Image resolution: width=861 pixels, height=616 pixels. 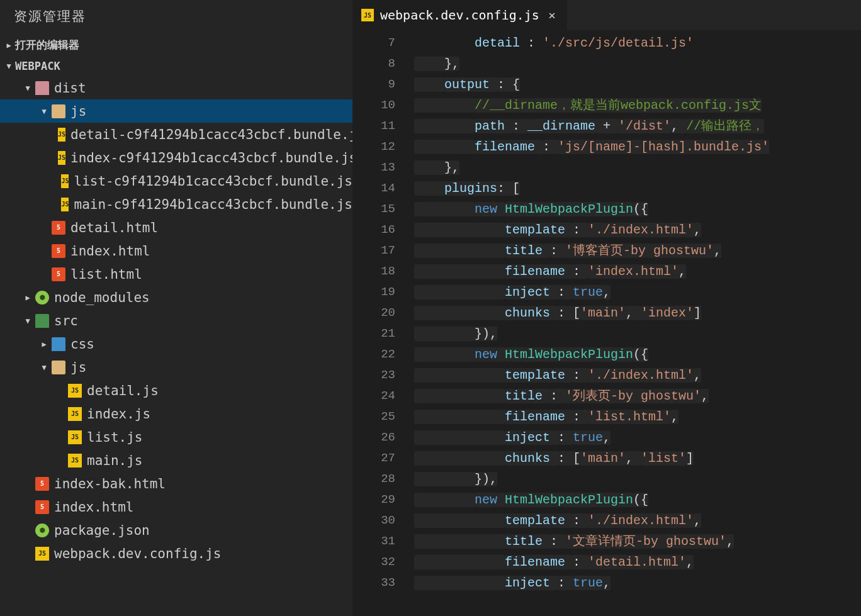 What do you see at coordinates (374, 355) in the screenshot?
I see `line-number: 22` at bounding box center [374, 355].